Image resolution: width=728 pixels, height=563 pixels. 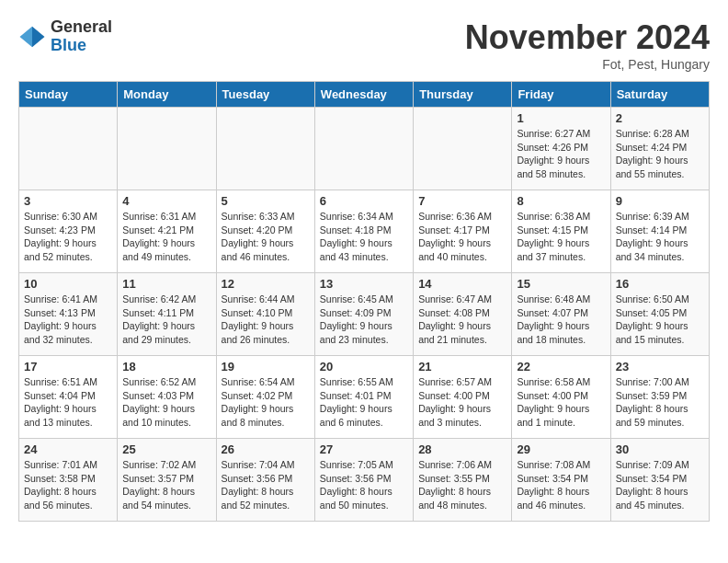 What do you see at coordinates (265, 95) in the screenshot?
I see `day-header-tuesday: Tuesday` at bounding box center [265, 95].